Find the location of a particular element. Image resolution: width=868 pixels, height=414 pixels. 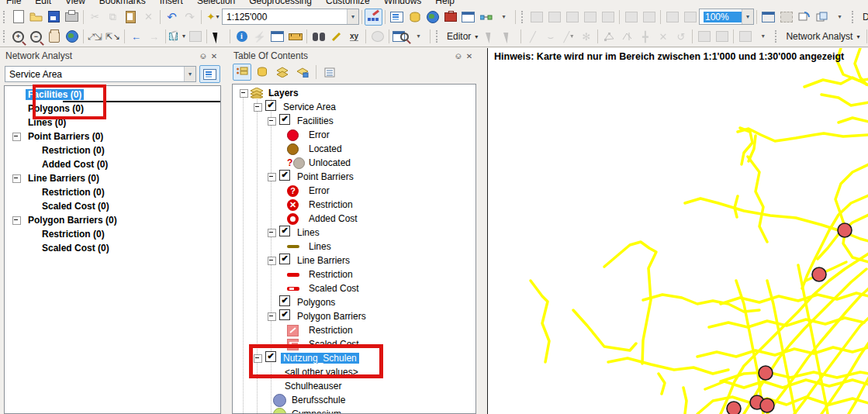

list-by-source-icon is located at coordinates (262, 72).